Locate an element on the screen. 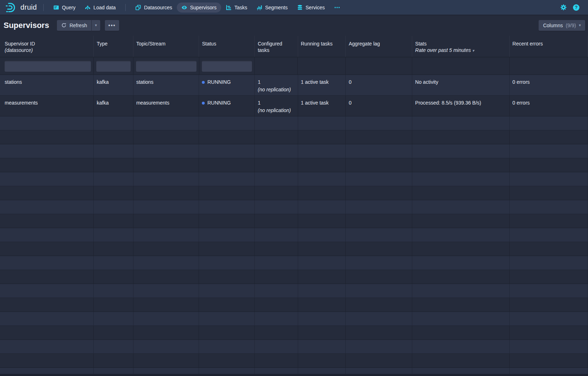  table-row-measurements: measurements kafka measurements RUNNING … is located at coordinates (294, 106).